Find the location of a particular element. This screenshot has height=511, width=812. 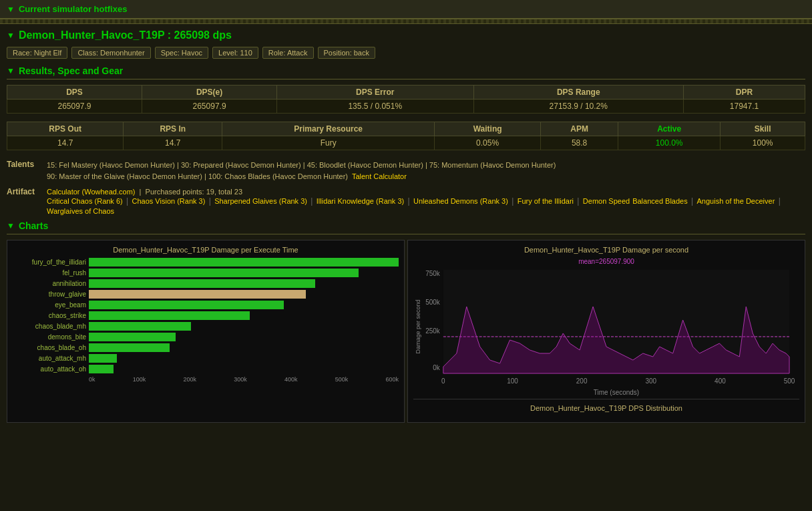

val-rps-in: 14.7 is located at coordinates (173, 143).